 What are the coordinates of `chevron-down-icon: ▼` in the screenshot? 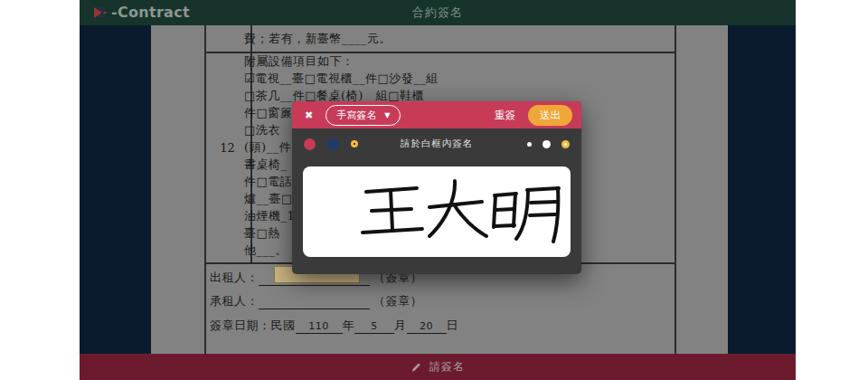 It's located at (387, 116).